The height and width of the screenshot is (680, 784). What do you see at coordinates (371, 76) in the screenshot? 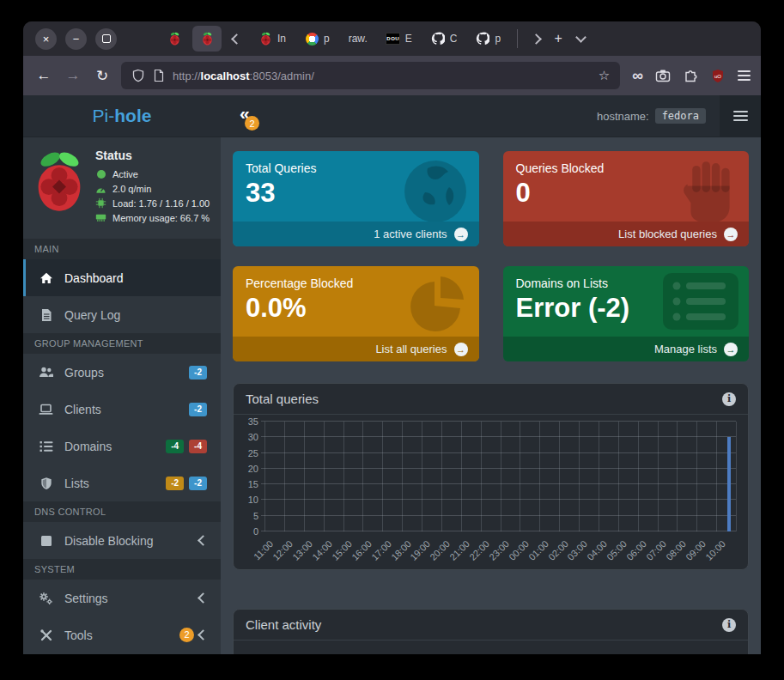
I see `url-bar: http://localhost:8053/admin/ ☆` at bounding box center [371, 76].